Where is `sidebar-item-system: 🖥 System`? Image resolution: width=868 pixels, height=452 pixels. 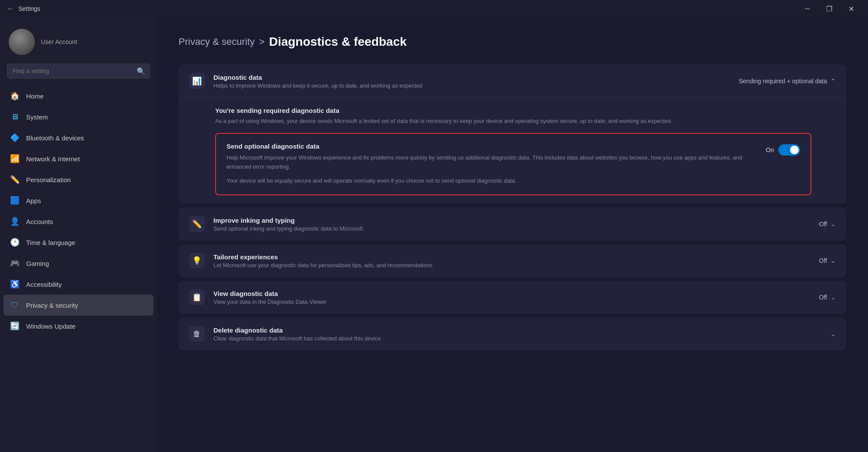 sidebar-item-system: 🖥 System is located at coordinates (78, 117).